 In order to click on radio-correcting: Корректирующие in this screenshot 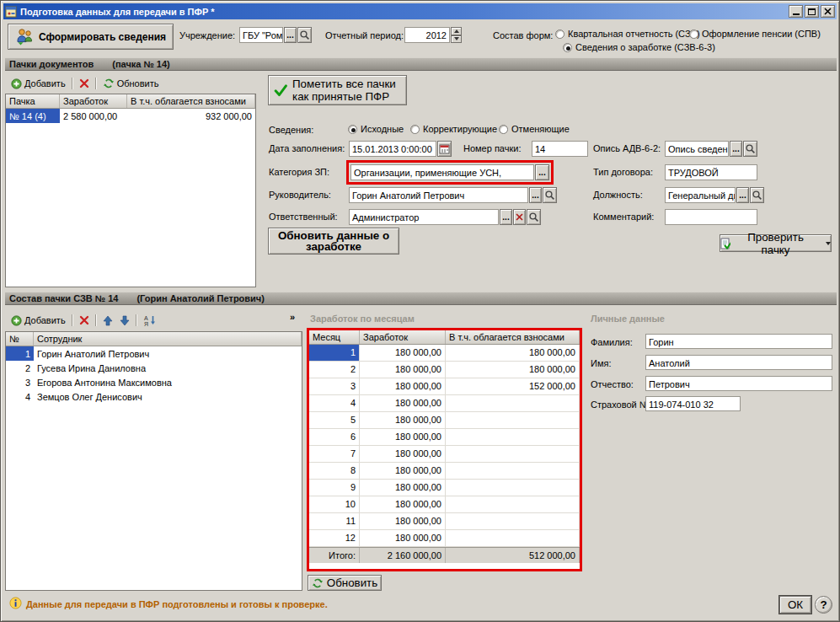, I will do `click(453, 129)`.